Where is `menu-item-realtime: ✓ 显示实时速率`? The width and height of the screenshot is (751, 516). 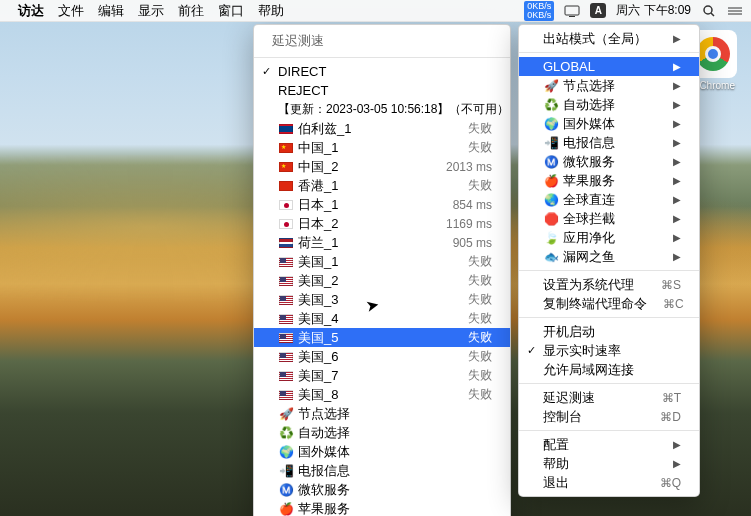 menu-item-realtime: ✓ 显示实时速率 is located at coordinates (609, 350).